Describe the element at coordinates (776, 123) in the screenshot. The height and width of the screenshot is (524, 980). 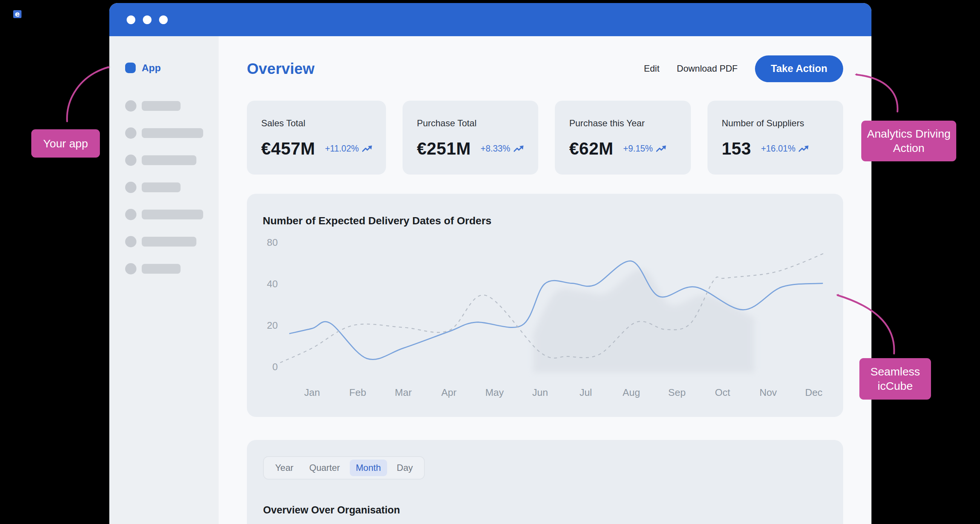
I see `kpi-label: Number of Suppliers` at that location.